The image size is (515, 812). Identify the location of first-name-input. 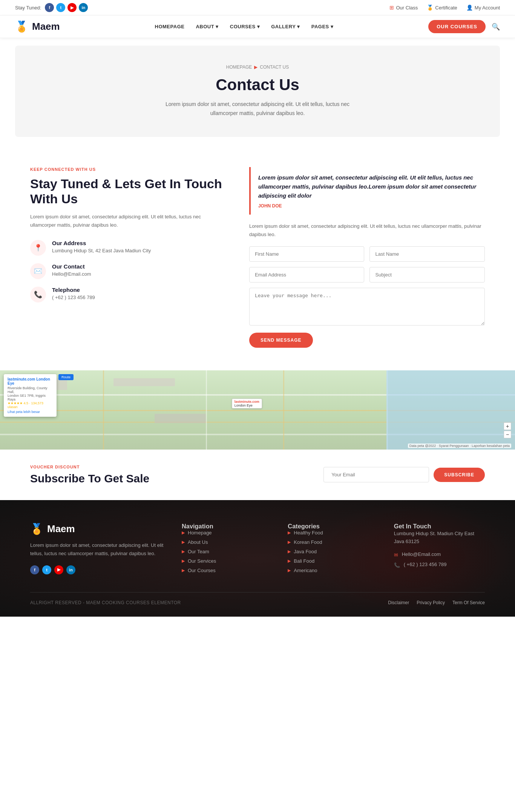
(307, 254).